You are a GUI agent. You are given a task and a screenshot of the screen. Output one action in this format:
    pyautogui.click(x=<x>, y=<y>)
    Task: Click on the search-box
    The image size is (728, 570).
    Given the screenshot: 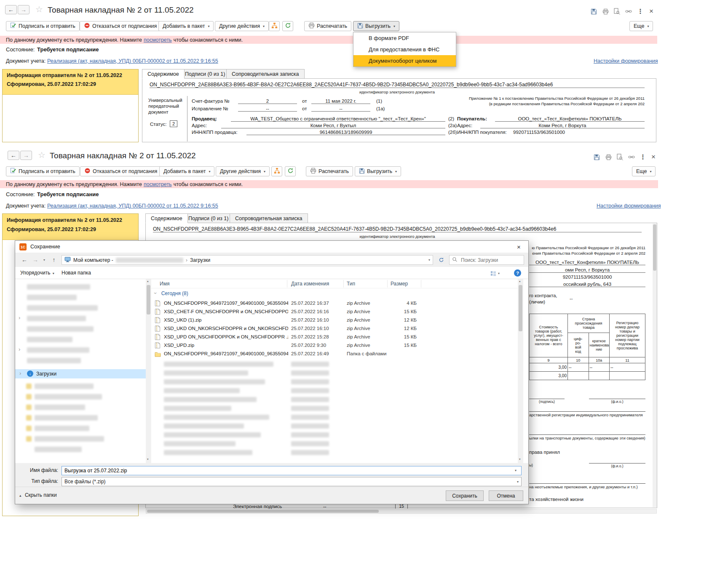 What is the action you would take?
    pyautogui.click(x=487, y=260)
    